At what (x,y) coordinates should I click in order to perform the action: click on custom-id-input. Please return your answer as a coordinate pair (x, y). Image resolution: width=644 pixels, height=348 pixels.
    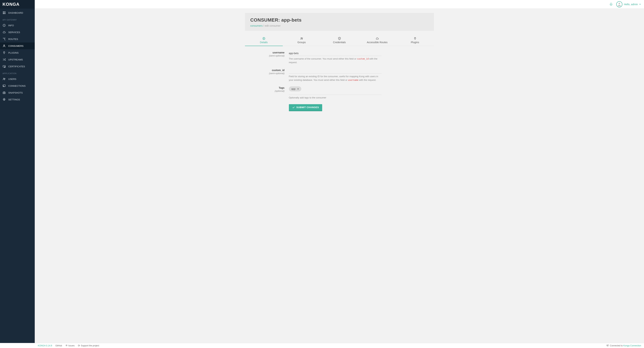
    Looking at the image, I should click on (335, 71).